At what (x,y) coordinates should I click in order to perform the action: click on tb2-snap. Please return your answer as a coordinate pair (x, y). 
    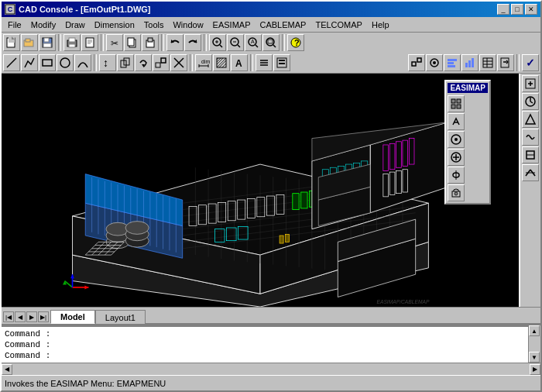
    Looking at the image, I should click on (417, 63).